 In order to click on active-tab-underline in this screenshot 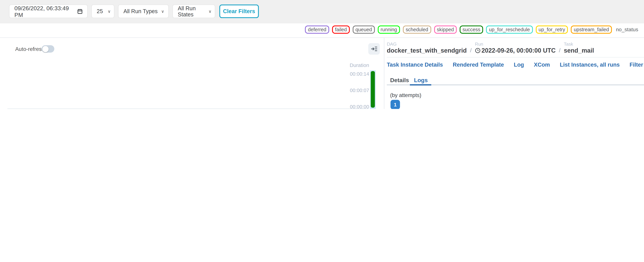, I will do `click(420, 85)`.